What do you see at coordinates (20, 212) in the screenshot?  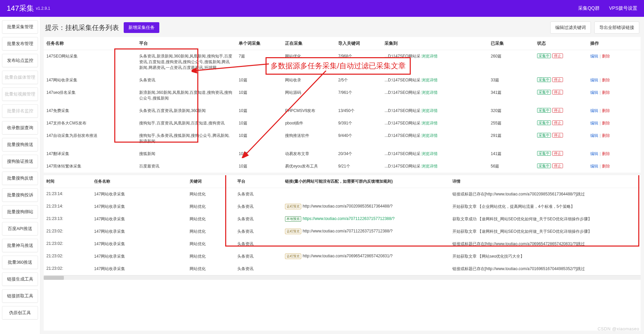 I see `sidebar-item-11: 批量搜狗绑站` at bounding box center [20, 212].